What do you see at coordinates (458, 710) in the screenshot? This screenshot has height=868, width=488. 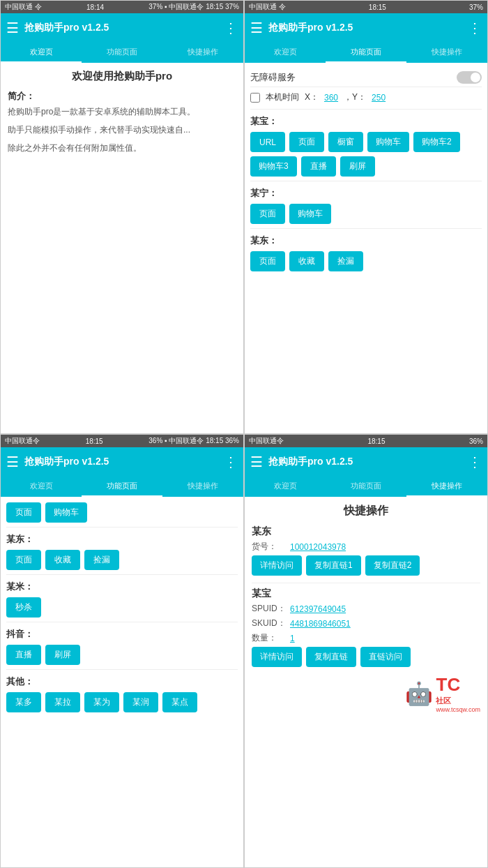 I see `tc-url: www.tcsqw.com` at bounding box center [458, 710].